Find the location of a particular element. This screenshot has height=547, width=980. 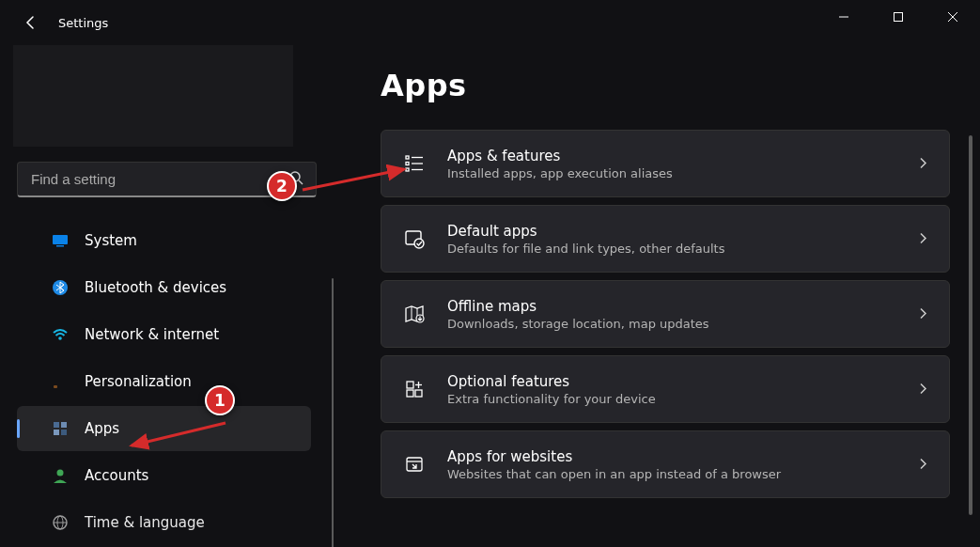

annotation-badge-2: 2 is located at coordinates (282, 186).